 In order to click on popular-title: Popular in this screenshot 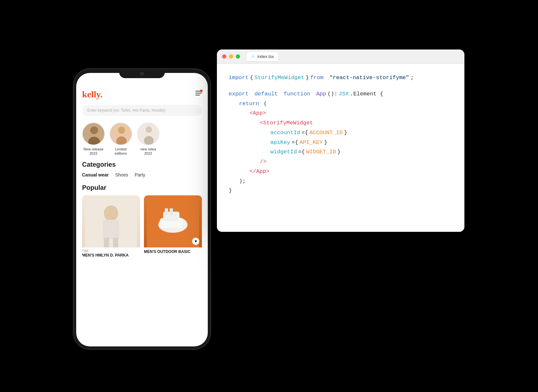, I will do `click(142, 188)`.